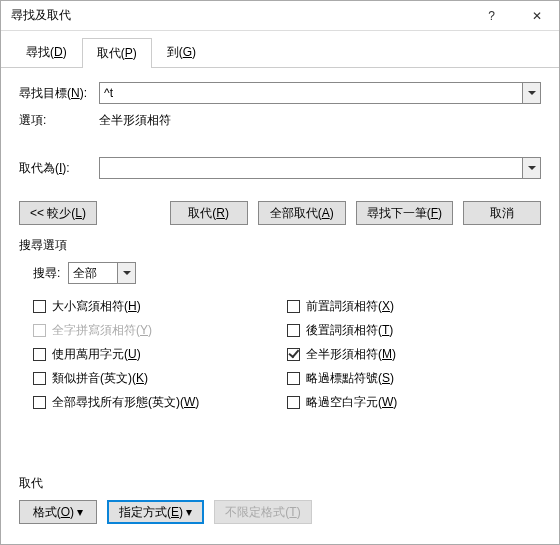  I want to click on search-dir-label: 搜尋:, so click(46, 274).